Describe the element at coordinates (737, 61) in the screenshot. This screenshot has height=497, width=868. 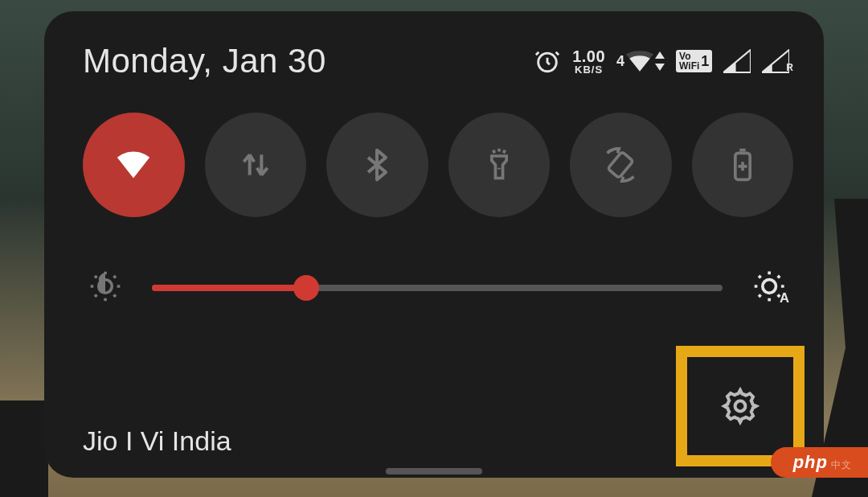
I see `signal-sim1-icon` at that location.